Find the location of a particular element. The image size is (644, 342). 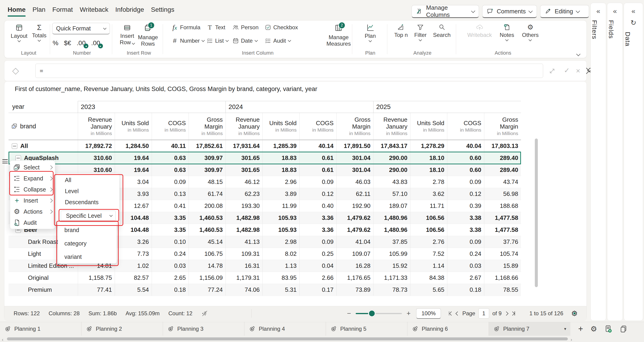

level-option-variant: variant is located at coordinates (87, 257).